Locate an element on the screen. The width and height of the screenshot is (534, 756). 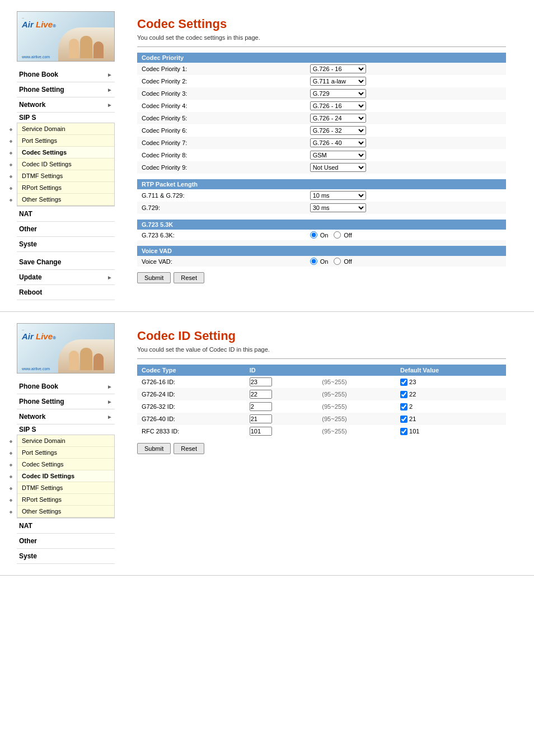
codec-default-label-2: 2 is located at coordinates (451, 407).